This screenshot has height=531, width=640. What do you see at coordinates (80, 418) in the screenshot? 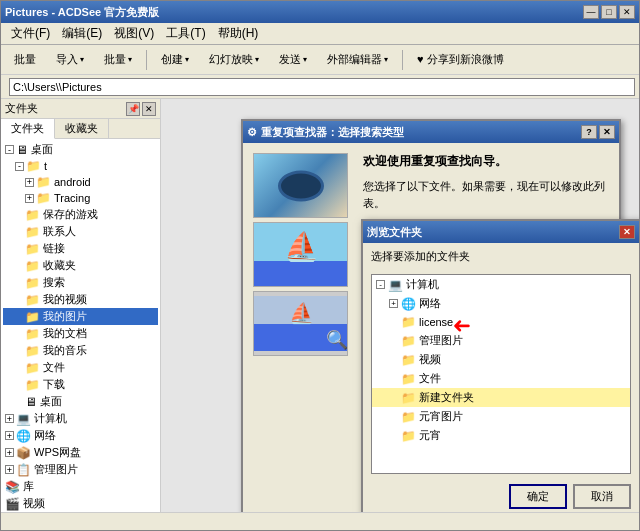
I see `tree-item-computer: + 💻 计算机` at bounding box center [80, 418].